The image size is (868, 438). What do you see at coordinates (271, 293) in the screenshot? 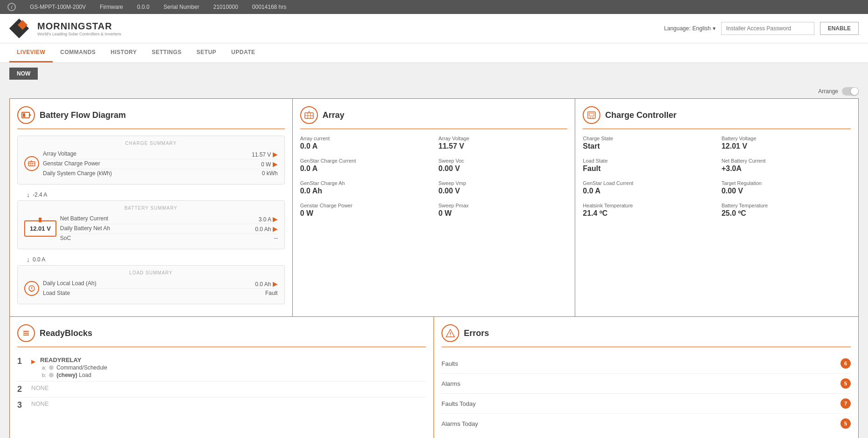
I see `load-row-1-value: Fault` at bounding box center [271, 293].